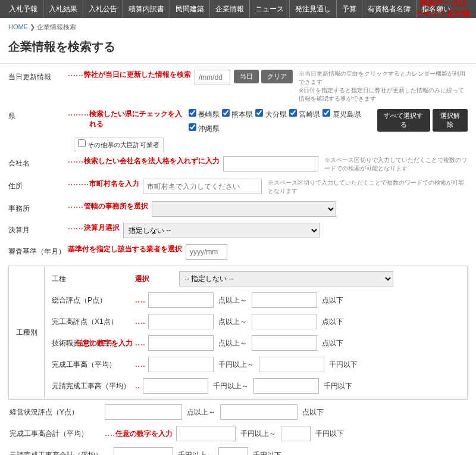 Image resolution: width=476 pixels, height=455 pixels. What do you see at coordinates (450, 120) in the screenshot?
I see `deselect-button: 選択解除` at bounding box center [450, 120].